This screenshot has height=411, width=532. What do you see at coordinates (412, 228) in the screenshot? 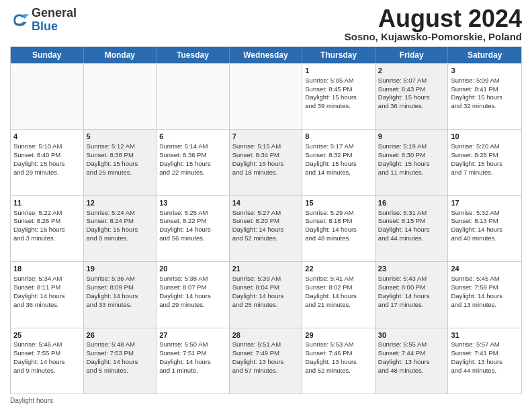
I see `calendar-cell: 16Sunrise: 5:31 AM Sunset: 8:15 PM Dayli…` at bounding box center [412, 228].